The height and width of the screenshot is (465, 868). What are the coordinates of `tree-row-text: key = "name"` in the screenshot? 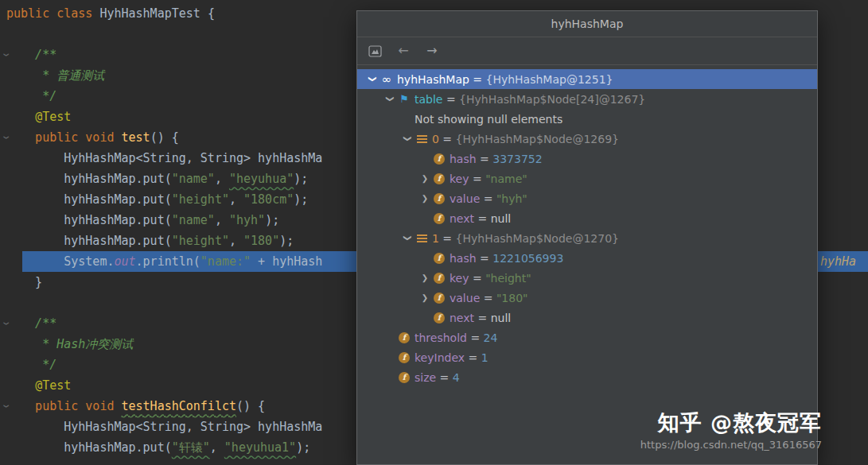 It's located at (488, 179).